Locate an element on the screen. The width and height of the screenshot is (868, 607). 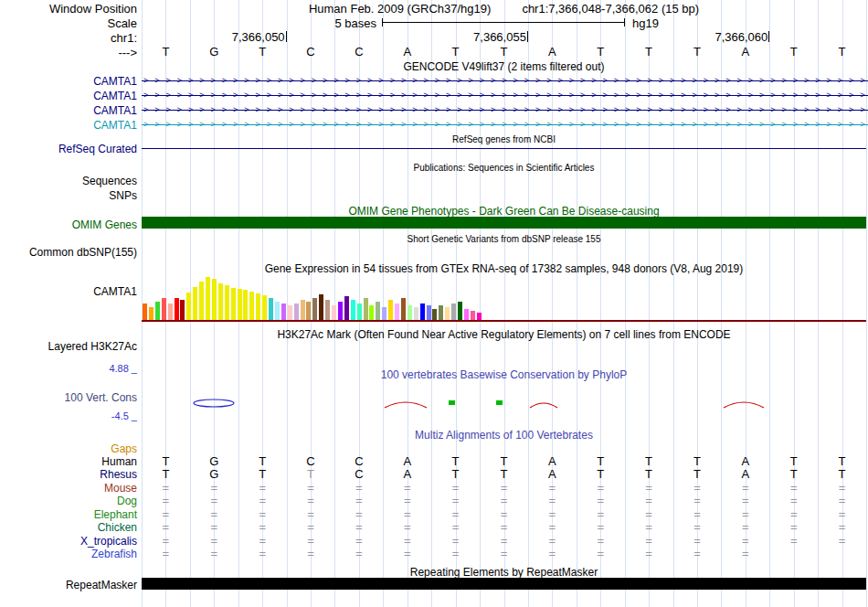
species-label: Zebrafish is located at coordinates (69, 554).